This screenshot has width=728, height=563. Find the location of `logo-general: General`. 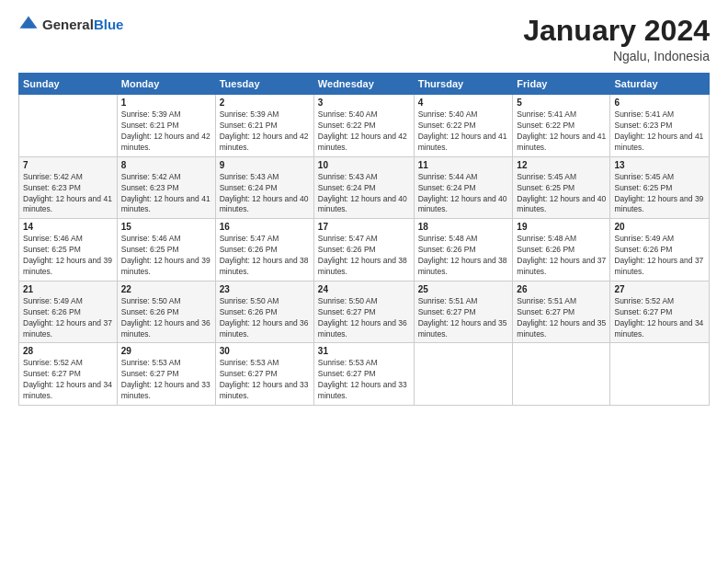

logo-general: General is located at coordinates (68, 24).